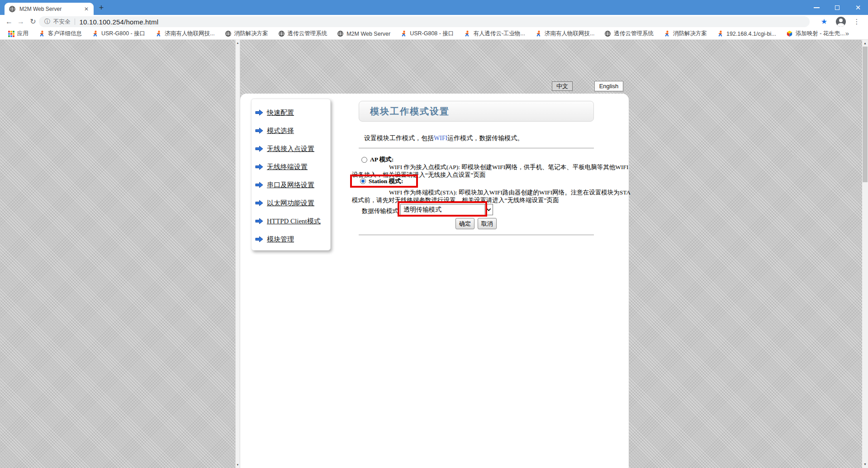  What do you see at coordinates (280, 240) in the screenshot?
I see `sidebar-link: 模块管理` at bounding box center [280, 240].